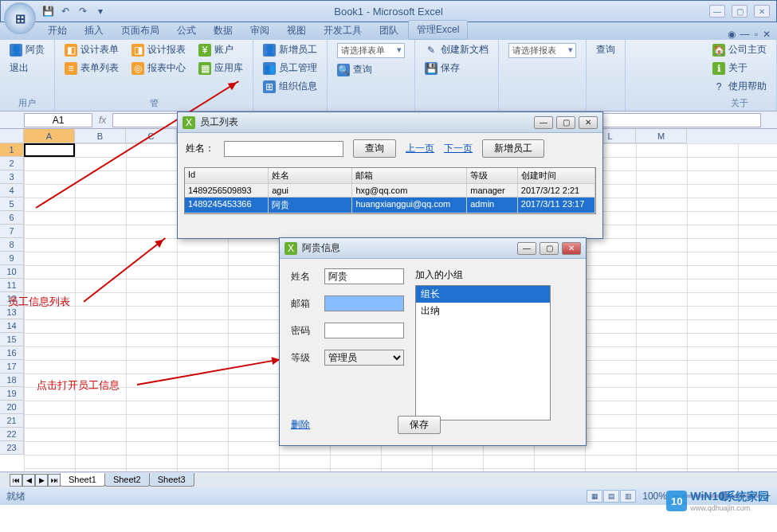  What do you see at coordinates (27, 68) in the screenshot?
I see `exit-item: 退出` at bounding box center [27, 68].